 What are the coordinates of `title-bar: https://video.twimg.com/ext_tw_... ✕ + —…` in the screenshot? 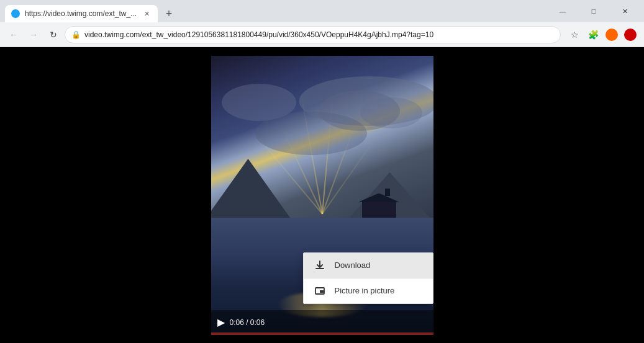 It's located at (322, 11).